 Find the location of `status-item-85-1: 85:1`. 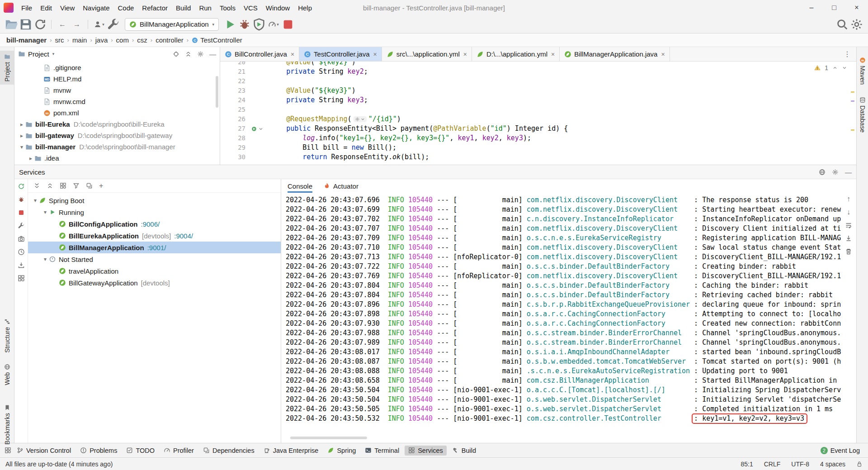

status-item-85-1: 85:1 is located at coordinates (747, 464).